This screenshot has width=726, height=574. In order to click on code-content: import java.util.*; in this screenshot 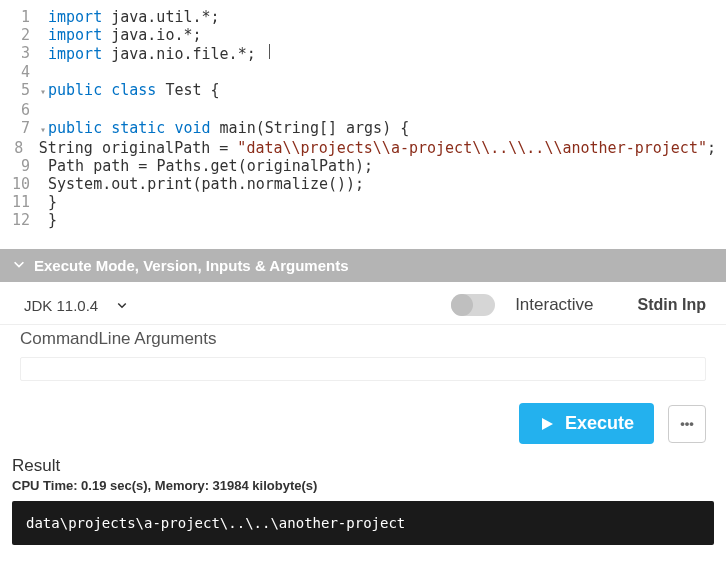, I will do `click(382, 17)`.